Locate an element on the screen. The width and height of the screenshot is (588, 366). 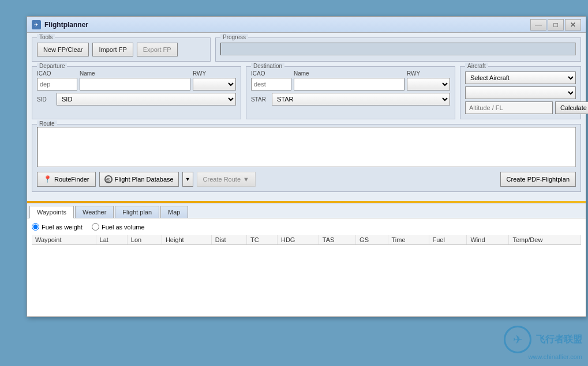
maximize-button: □ is located at coordinates (556, 25).